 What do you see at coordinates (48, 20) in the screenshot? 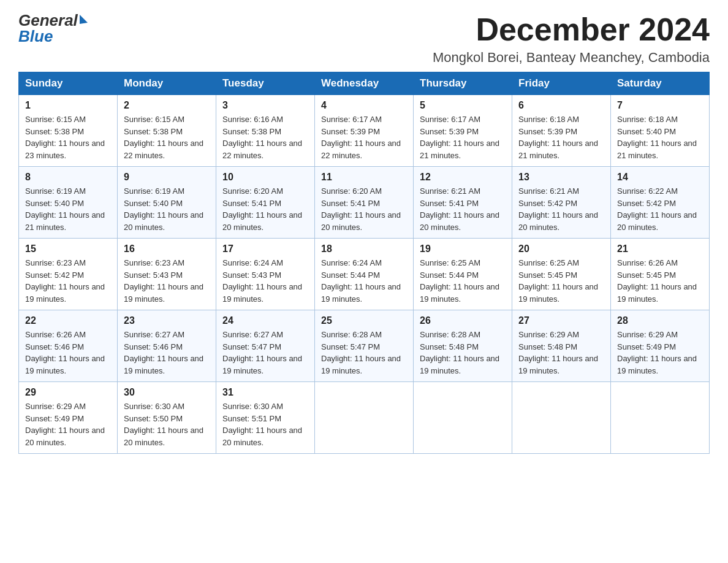
I see `logo-general-label: General` at bounding box center [48, 20].